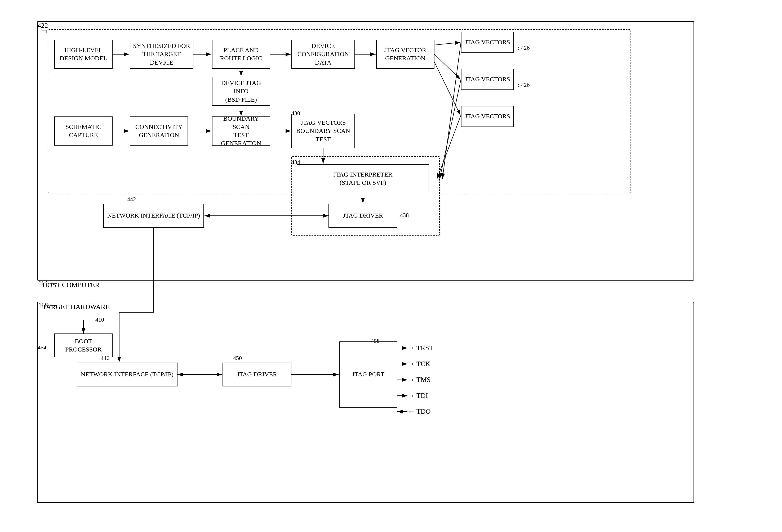 This screenshot has width=782, height=532. I want to click on block-jtag-vectors-2: JTAG VECTORS, so click(487, 79).